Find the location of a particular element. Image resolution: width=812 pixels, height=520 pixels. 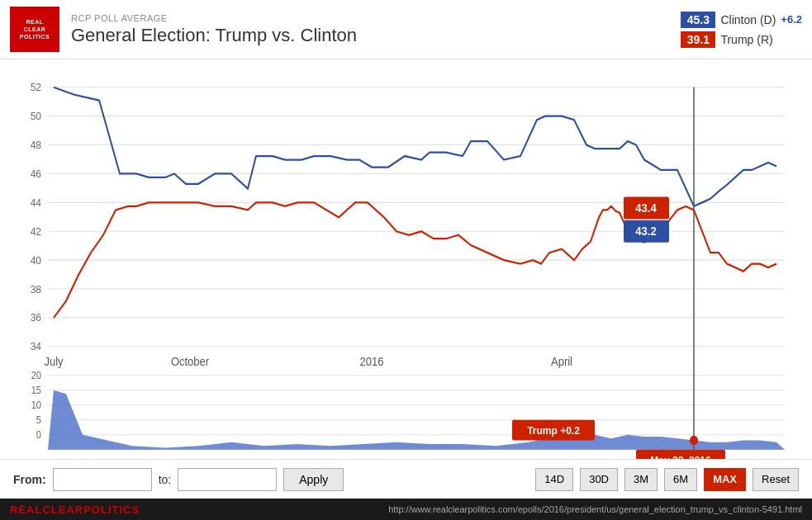

svg-text: May 22, 2016 is located at coordinates (681, 456).